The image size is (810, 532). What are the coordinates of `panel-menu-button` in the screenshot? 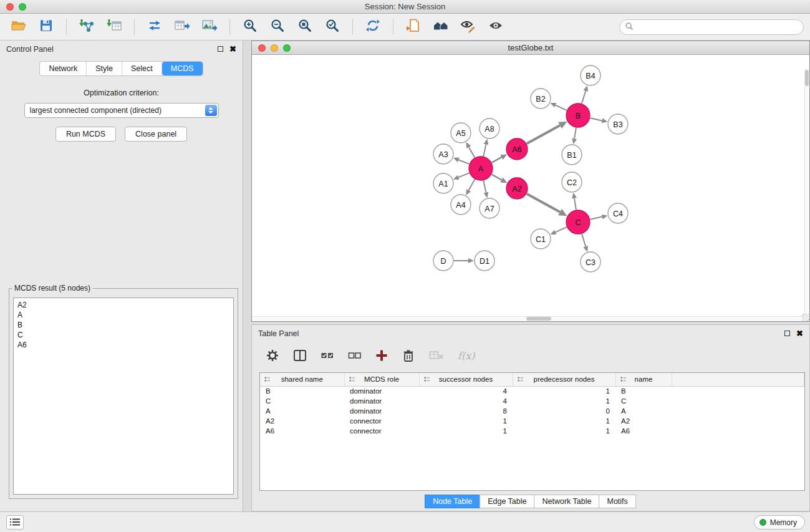 It's located at (15, 523).